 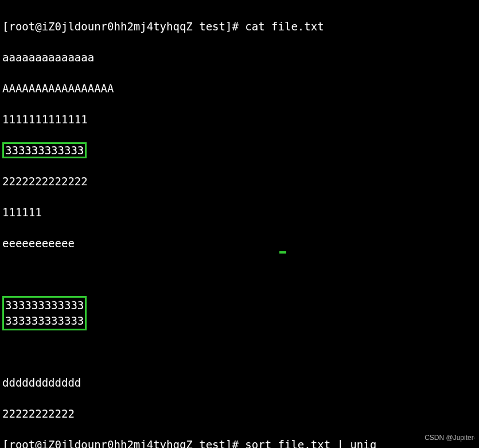 I want to click on output-line: 22222222222, so click(x=240, y=414).